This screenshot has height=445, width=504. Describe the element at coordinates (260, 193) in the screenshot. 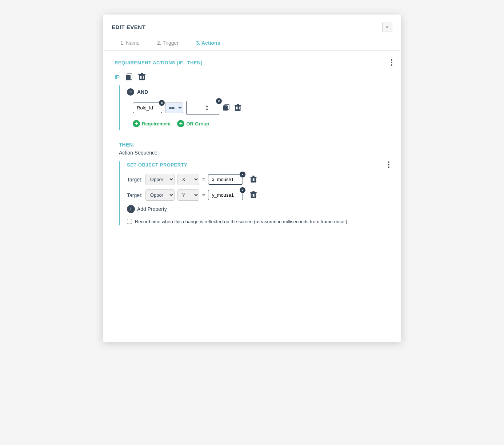

I see `action-card-inner: SET OBJECT PROPERTY Target: Oppor X` at that location.